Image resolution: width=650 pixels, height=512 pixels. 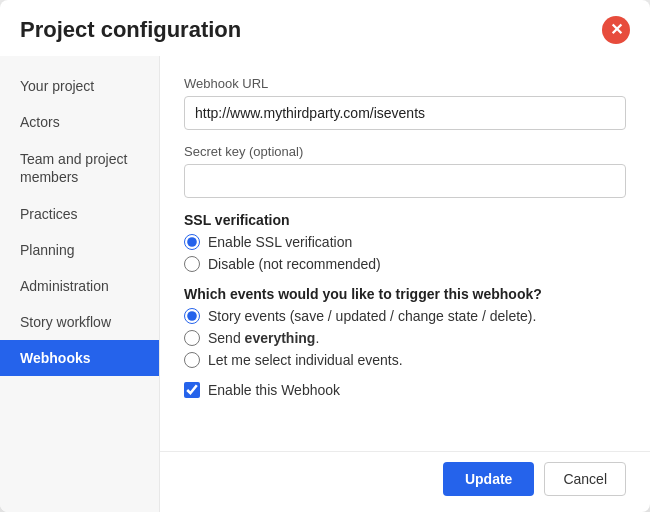 I want to click on events-section-title: Which events would you like to trigger t…, so click(x=405, y=294).